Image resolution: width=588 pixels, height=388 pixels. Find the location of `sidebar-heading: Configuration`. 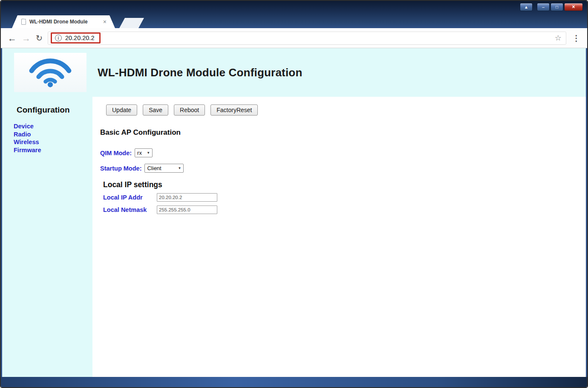

sidebar-heading: Configuration is located at coordinates (55, 110).